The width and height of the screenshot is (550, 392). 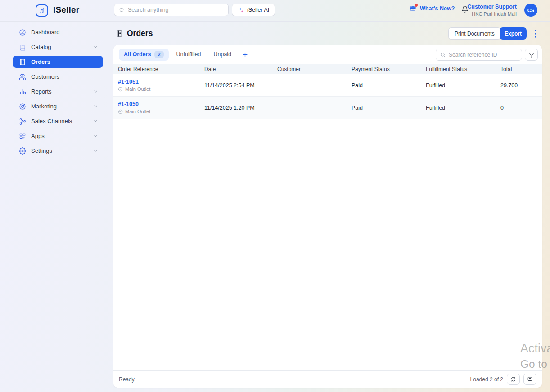 What do you see at coordinates (58, 151) in the screenshot?
I see `sidebar-item-settings: Settings` at bounding box center [58, 151].